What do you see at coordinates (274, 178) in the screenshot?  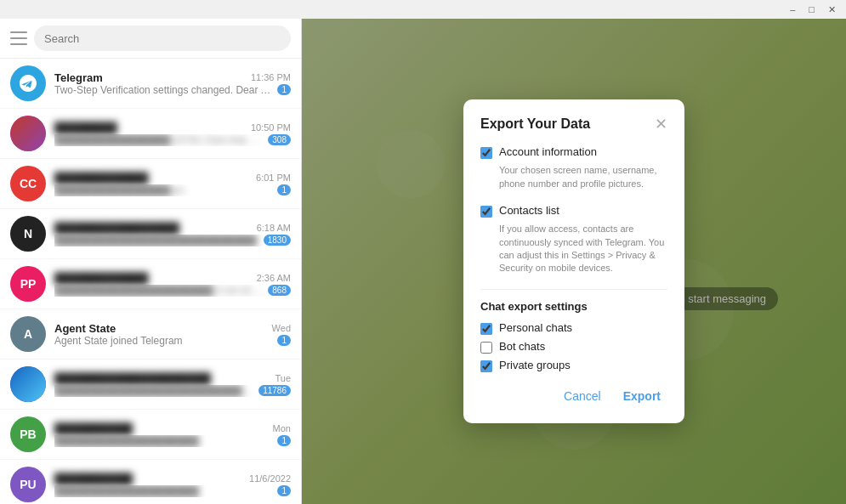 I see `chat-time: 6:01 PM` at bounding box center [274, 178].